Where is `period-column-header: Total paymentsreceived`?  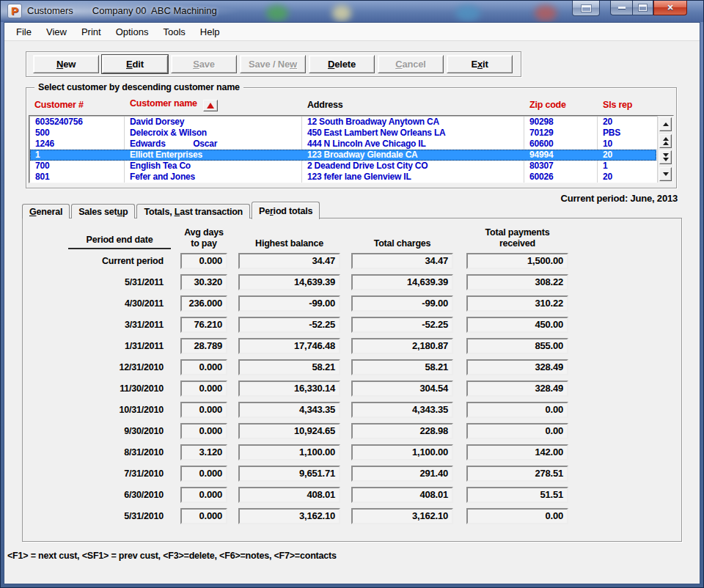 period-column-header: Total paymentsreceived is located at coordinates (518, 238).